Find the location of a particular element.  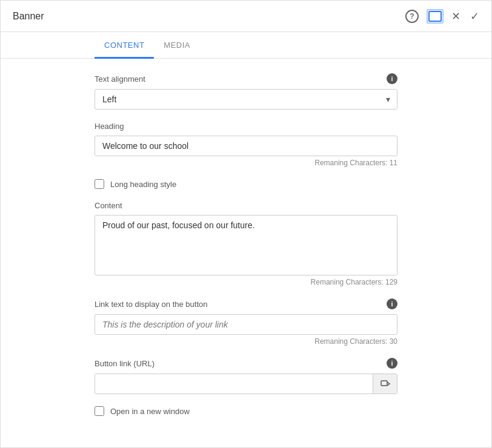

tab-content: CONTENT is located at coordinates (124, 45).